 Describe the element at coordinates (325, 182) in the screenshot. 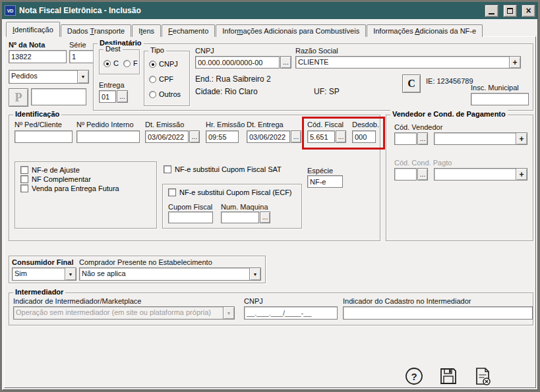

I see `especie-input` at that location.